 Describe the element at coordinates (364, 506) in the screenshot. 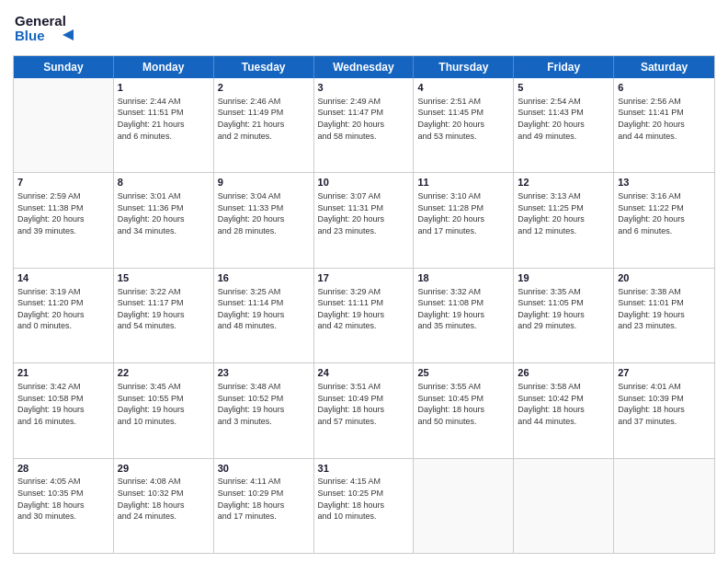

I see `day-cell-31: 31Sunrise: 4:15 AM Sunset: 10:25 PM Dayl…` at that location.